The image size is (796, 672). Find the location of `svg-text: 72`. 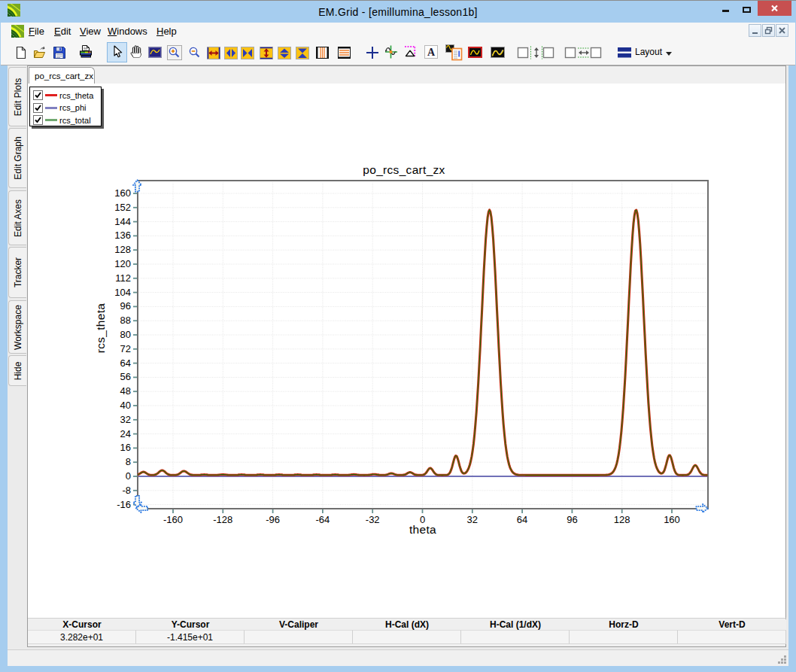

svg-text: 72 is located at coordinates (126, 349).